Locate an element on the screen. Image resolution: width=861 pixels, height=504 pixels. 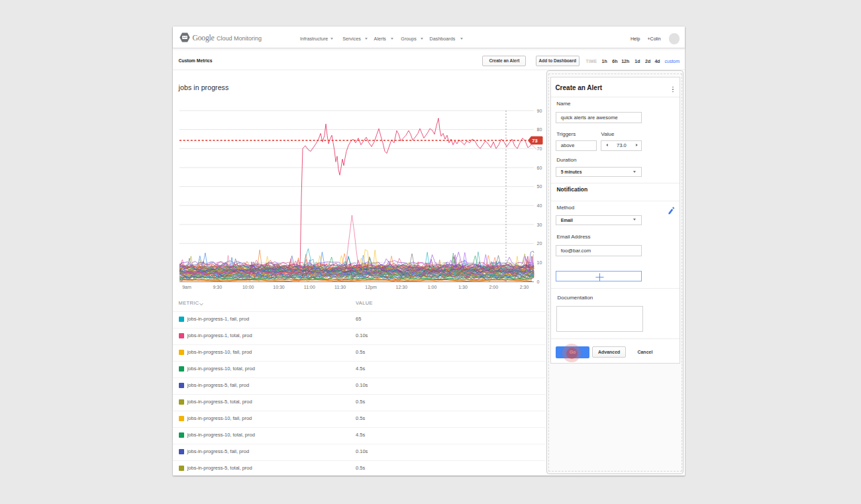
svg-text: 90 is located at coordinates (540, 111).